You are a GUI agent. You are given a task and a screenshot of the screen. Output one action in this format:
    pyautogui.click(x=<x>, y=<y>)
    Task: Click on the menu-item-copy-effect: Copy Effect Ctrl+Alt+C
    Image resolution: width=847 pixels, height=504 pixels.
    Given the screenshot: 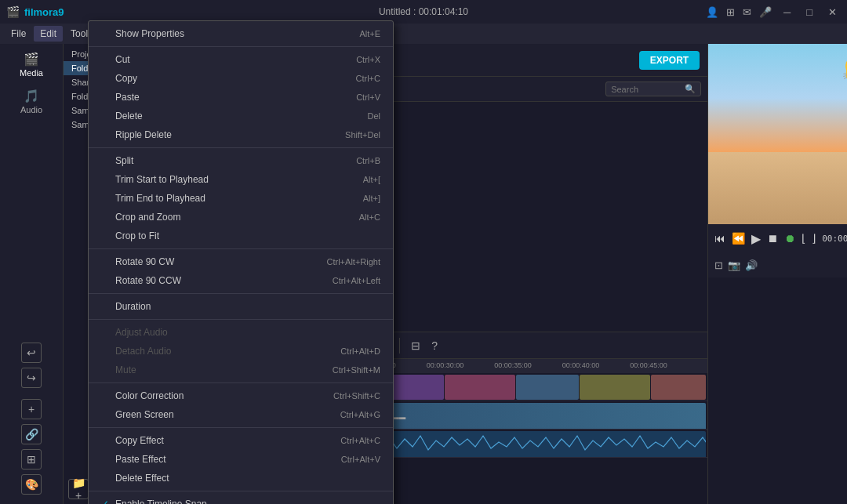 What is the action you would take?
    pyautogui.click(x=241, y=441)
    